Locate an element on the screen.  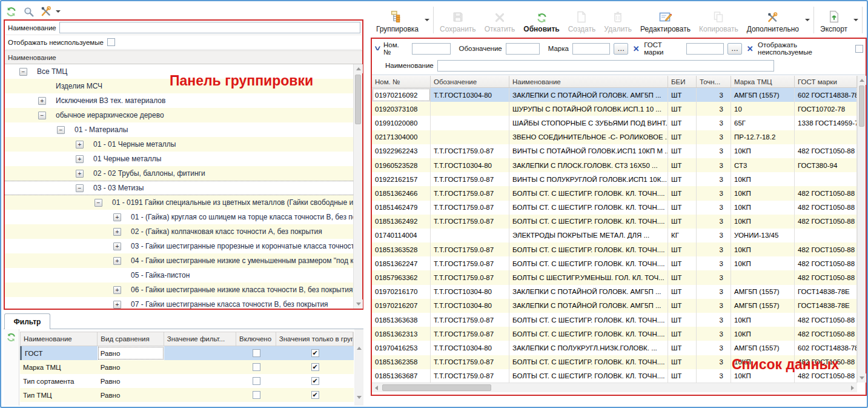
search-icon is located at coordinates (28, 12).